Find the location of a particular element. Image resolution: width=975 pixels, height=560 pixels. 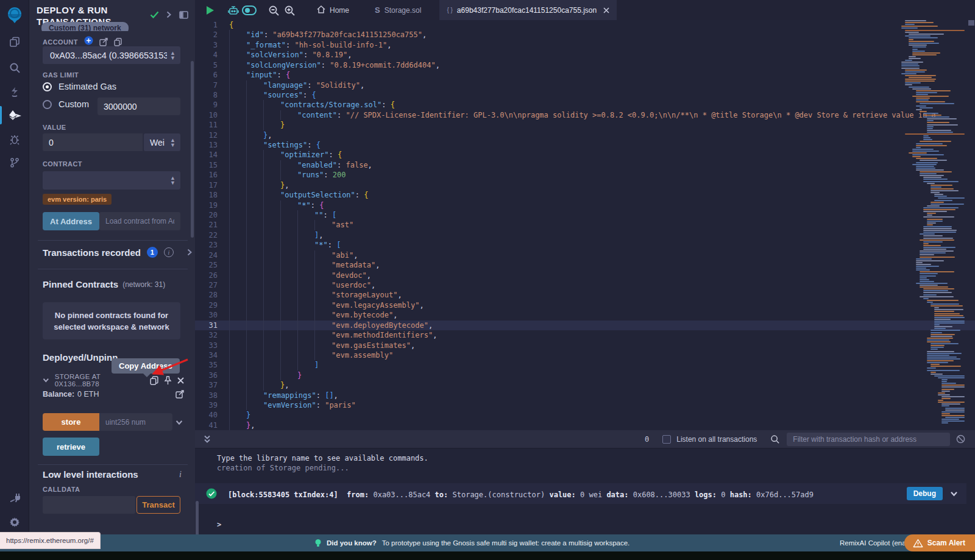

code-line: 27"userdoc", is located at coordinates (585, 285).